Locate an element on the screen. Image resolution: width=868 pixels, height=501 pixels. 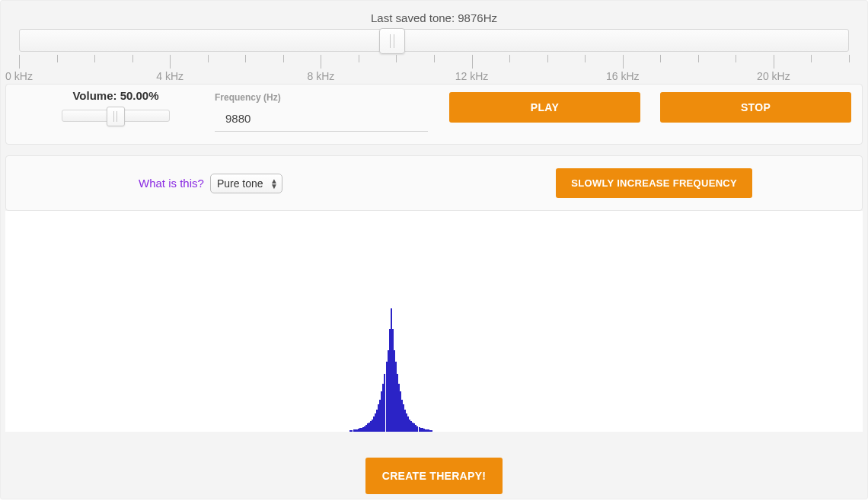
controls-panel: Volume: 50.00% Frequency (Hz) PLAY STOP is located at coordinates (434, 114).